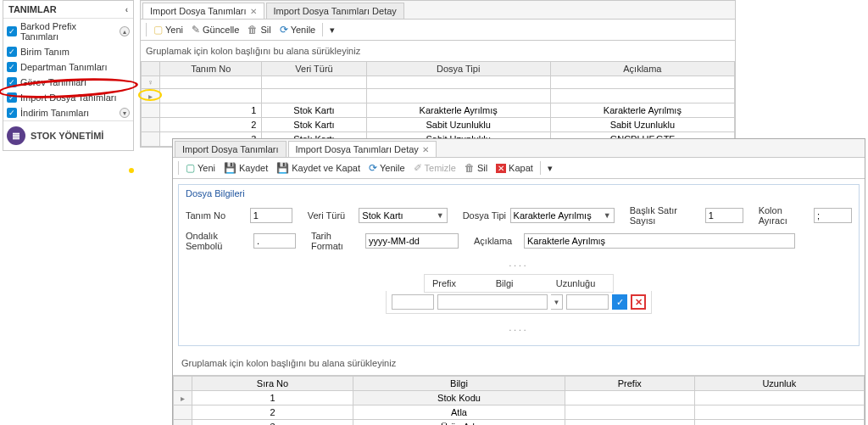 This screenshot has width=868, height=425. What do you see at coordinates (332, 215) in the screenshot?
I see `veri-turu-label: Veri Türü` at bounding box center [332, 215].